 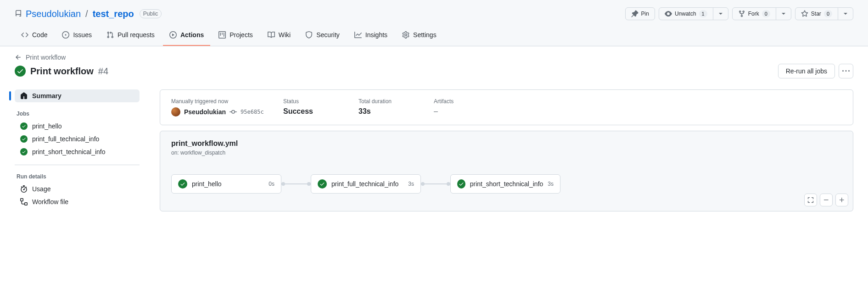 What do you see at coordinates (103, 72) in the screenshot?
I see `run-number: #4` at bounding box center [103, 72].